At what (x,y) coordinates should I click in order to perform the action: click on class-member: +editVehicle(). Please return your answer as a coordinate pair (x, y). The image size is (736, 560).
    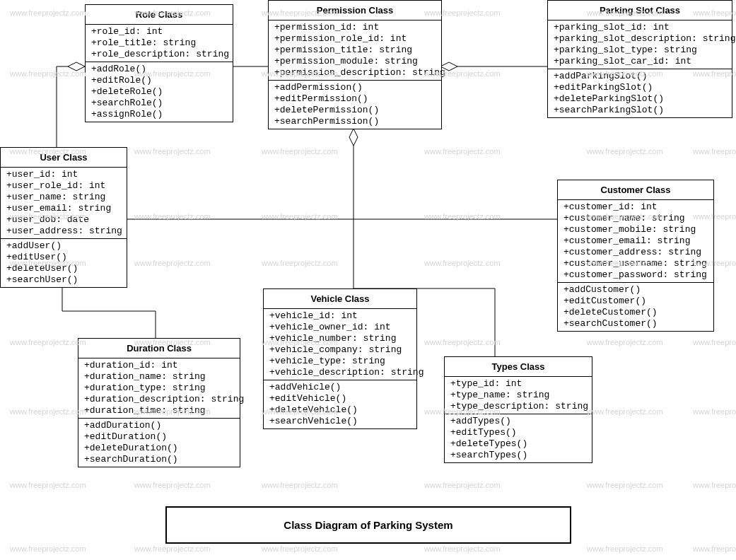
    Looking at the image, I should click on (340, 399).